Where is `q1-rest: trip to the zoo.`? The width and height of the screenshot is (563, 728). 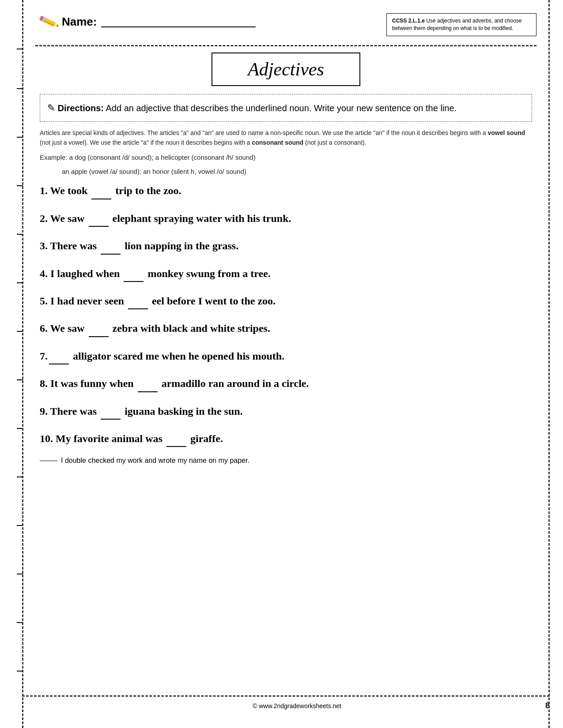
q1-rest: trip to the zoo. is located at coordinates (147, 191).